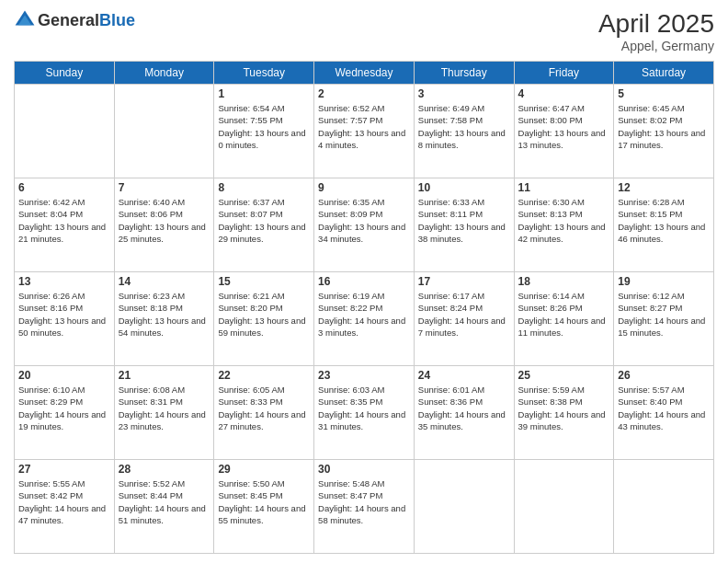 The image size is (728, 563). What do you see at coordinates (68, 20) in the screenshot?
I see `logo-general: General` at bounding box center [68, 20].